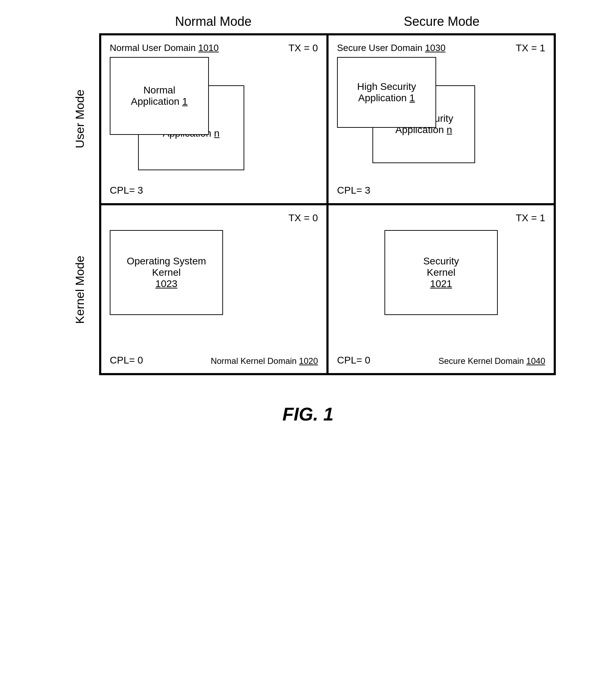 This screenshot has width=616, height=698. I want to click on normal-app-1-line1: Normal, so click(159, 90).